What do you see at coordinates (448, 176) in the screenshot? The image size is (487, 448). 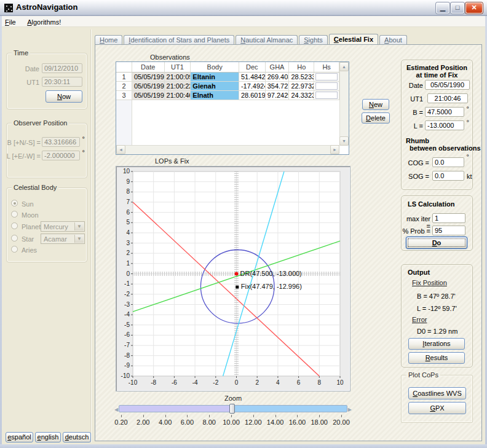 I see `sog-field: 0.0` at bounding box center [448, 176].